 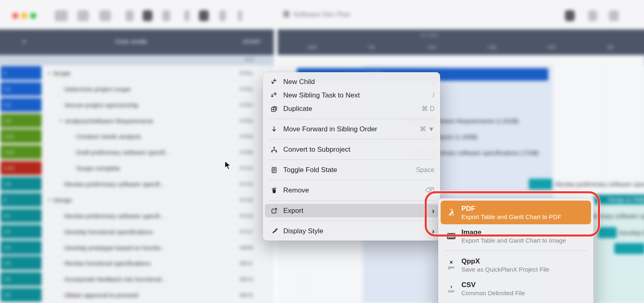 What do you see at coordinates (452, 212) in the screenshot?
I see `svg-text: λ` at bounding box center [452, 212].